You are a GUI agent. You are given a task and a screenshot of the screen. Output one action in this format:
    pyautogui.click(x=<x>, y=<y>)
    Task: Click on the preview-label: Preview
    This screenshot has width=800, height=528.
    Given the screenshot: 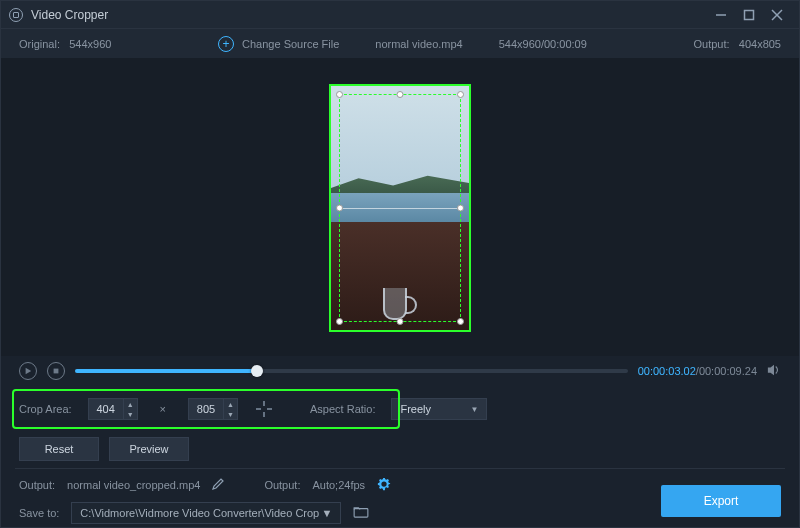 What is the action you would take?
    pyautogui.click(x=148, y=449)
    